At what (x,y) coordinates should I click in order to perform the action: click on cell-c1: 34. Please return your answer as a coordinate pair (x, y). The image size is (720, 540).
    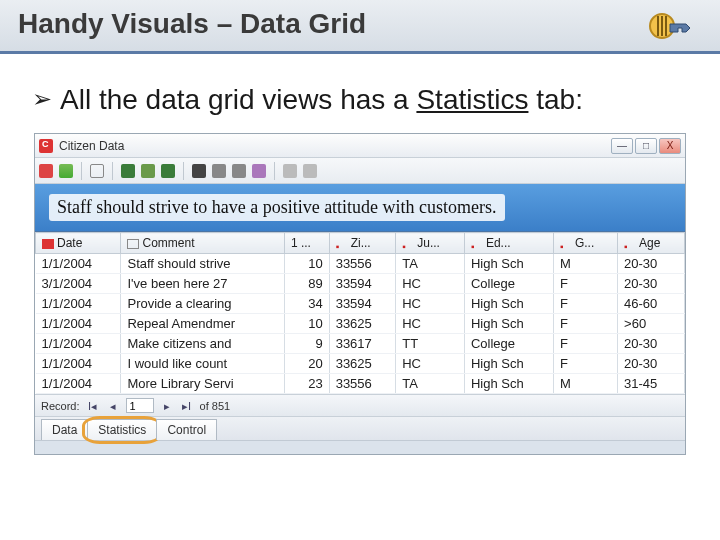
    Looking at the image, I should click on (306, 304).